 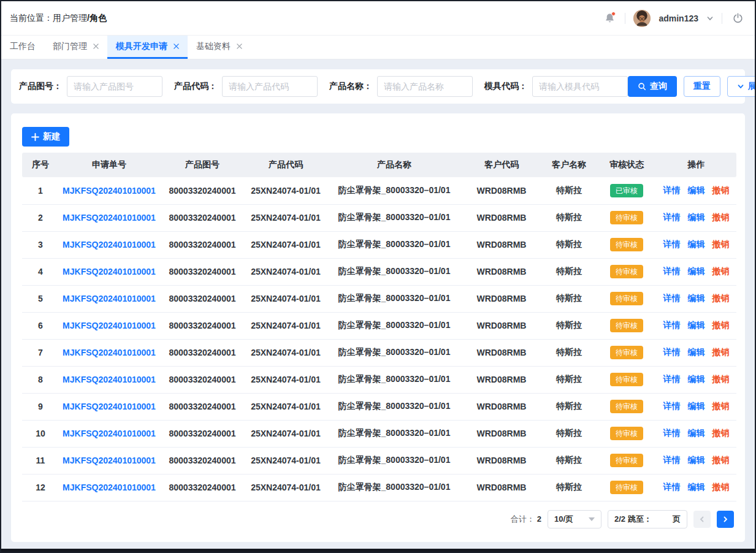 What do you see at coordinates (58, 18) in the screenshot?
I see `breadcrumb: 当前位置：用户管理/角色` at bounding box center [58, 18].